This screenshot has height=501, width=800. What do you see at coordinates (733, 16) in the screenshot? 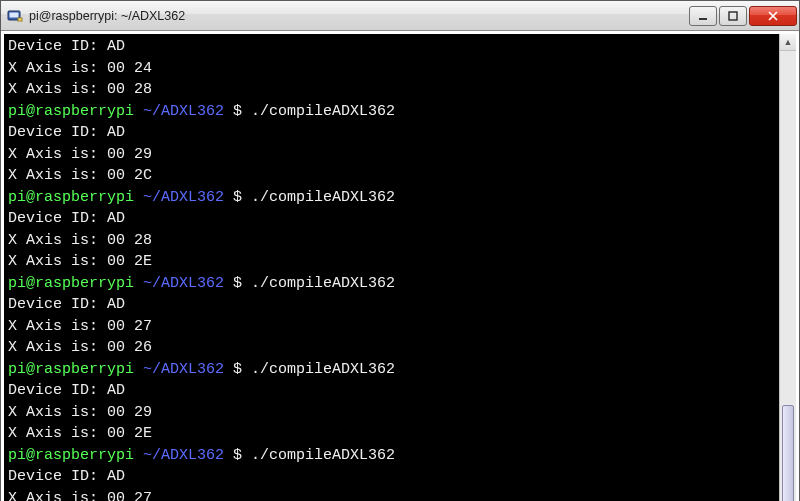
I see `maximize-button` at bounding box center [733, 16].